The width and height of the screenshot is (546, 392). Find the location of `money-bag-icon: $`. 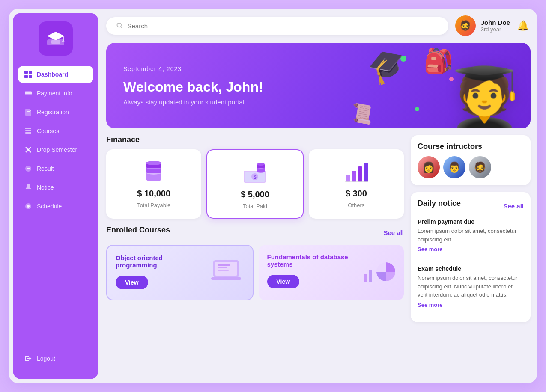

money-bag-icon: $ is located at coordinates (255, 172).